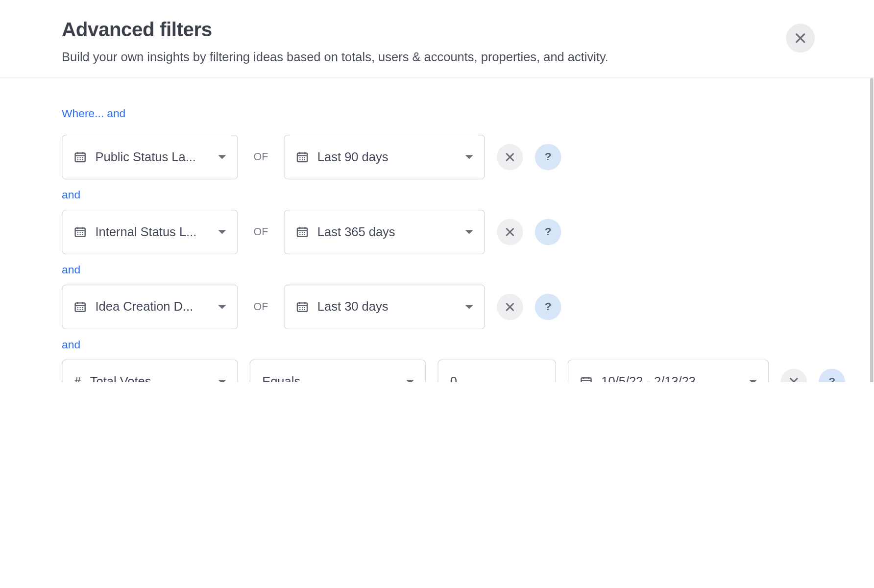 Image resolution: width=874 pixels, height=588 pixels. Describe the element at coordinates (156, 307) in the screenshot. I see `field-label: Idea Creation D...` at that location.